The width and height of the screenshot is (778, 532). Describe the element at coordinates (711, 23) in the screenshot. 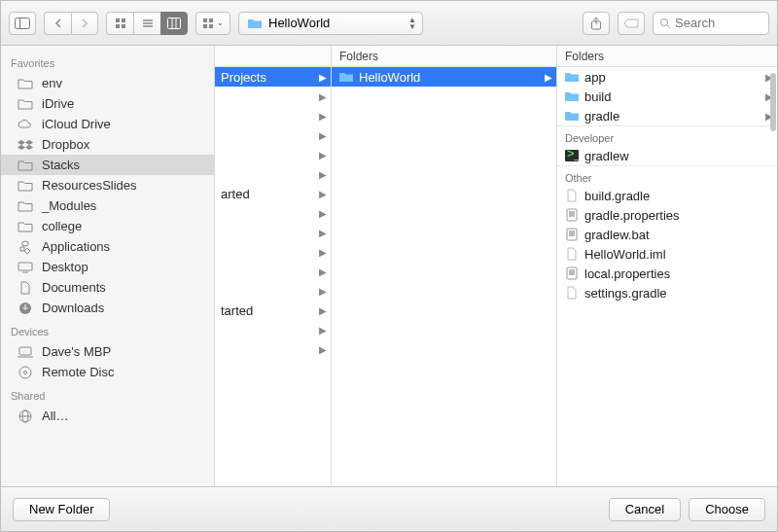

I see `search-field` at that location.